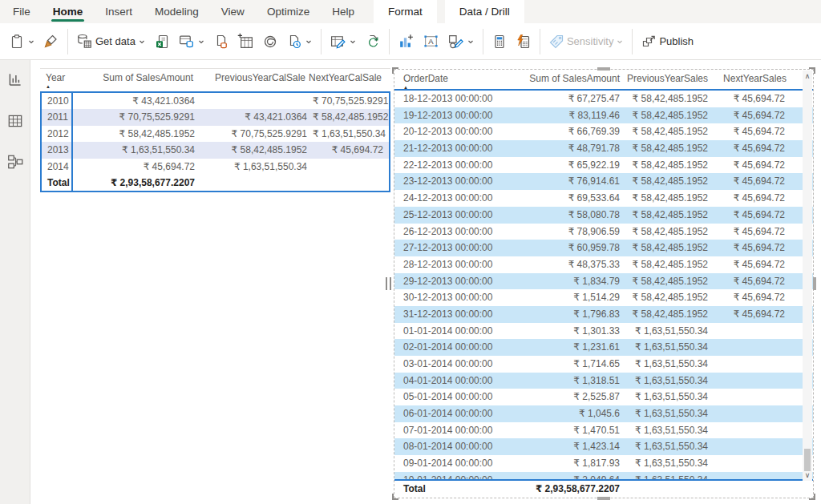 The image size is (821, 504). I want to click on table-cell: 2012, so click(58, 134).